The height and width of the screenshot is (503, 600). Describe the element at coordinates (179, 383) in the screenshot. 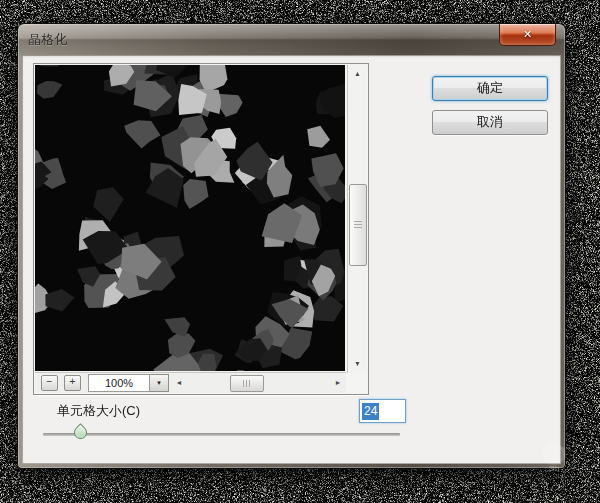

I see `scroll-left-icon: ◄` at that location.